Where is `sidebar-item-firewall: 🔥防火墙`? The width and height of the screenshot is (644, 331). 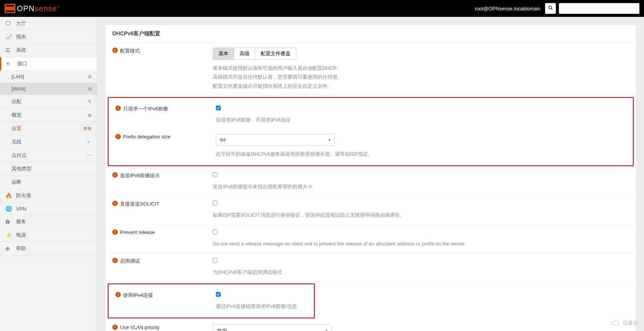 sidebar-item-firewall: 🔥防火墙 is located at coordinates (48, 196).